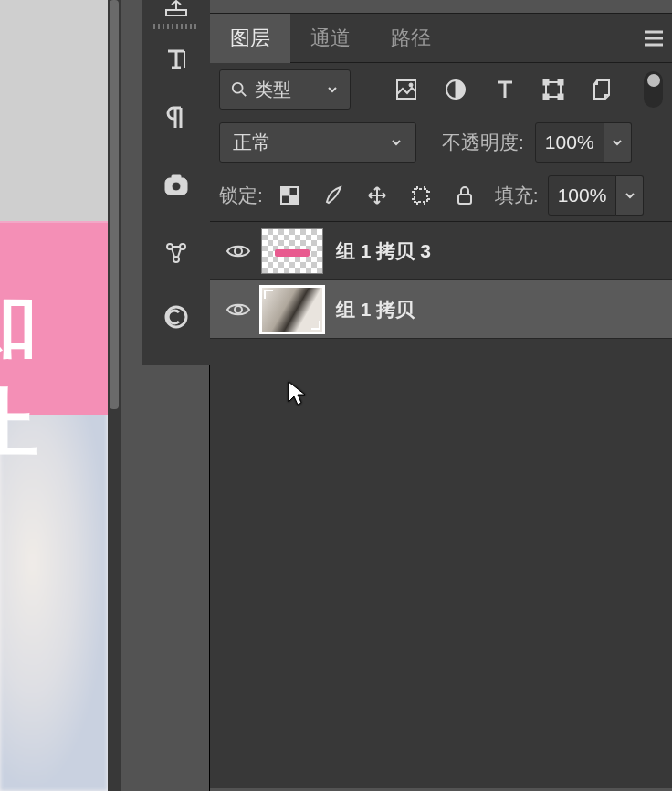  Describe the element at coordinates (176, 118) in the screenshot. I see `paragraph-icon` at that location.